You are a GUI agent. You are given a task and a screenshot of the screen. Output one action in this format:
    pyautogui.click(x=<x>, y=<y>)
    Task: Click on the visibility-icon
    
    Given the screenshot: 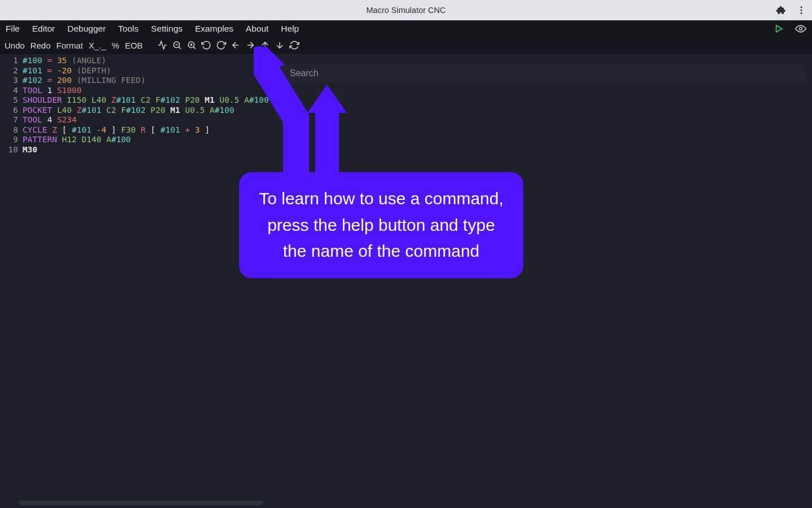 What is the action you would take?
    pyautogui.click(x=801, y=29)
    